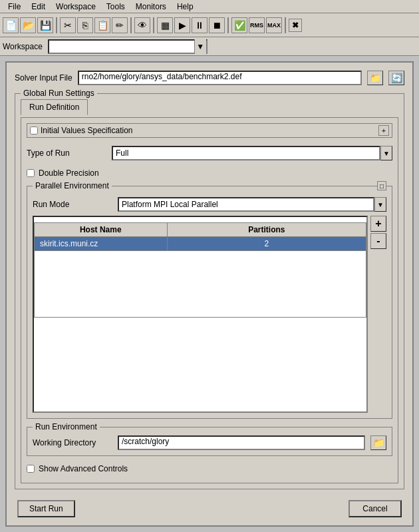 The width and height of the screenshot is (419, 532). What do you see at coordinates (85, 25) in the screenshot?
I see `copy-btn: ⎘` at bounding box center [85, 25].